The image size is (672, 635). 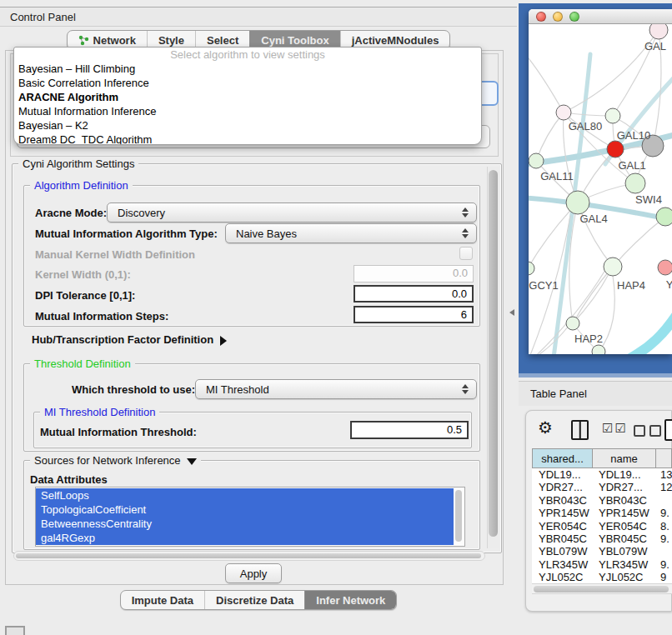 What do you see at coordinates (129, 340) in the screenshot?
I see `hub-definition-expander: Hub/Transcription Factor Definition` at bounding box center [129, 340].